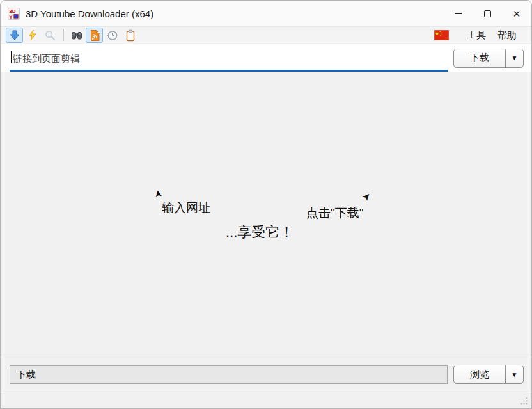 The height and width of the screenshot is (409, 532). Describe the element at coordinates (489, 374) in the screenshot. I see `browse-split-button: 浏览 ▼` at that location.